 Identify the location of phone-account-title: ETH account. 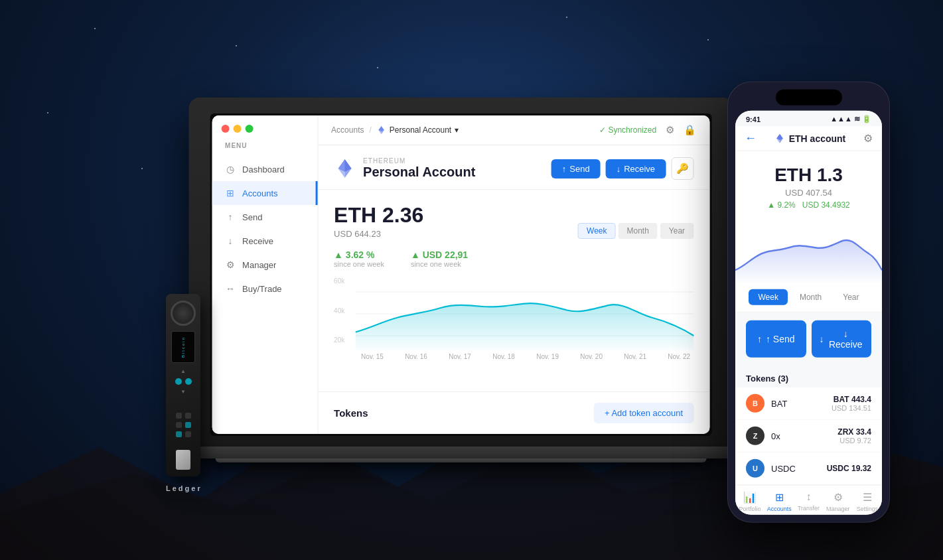
(818, 138).